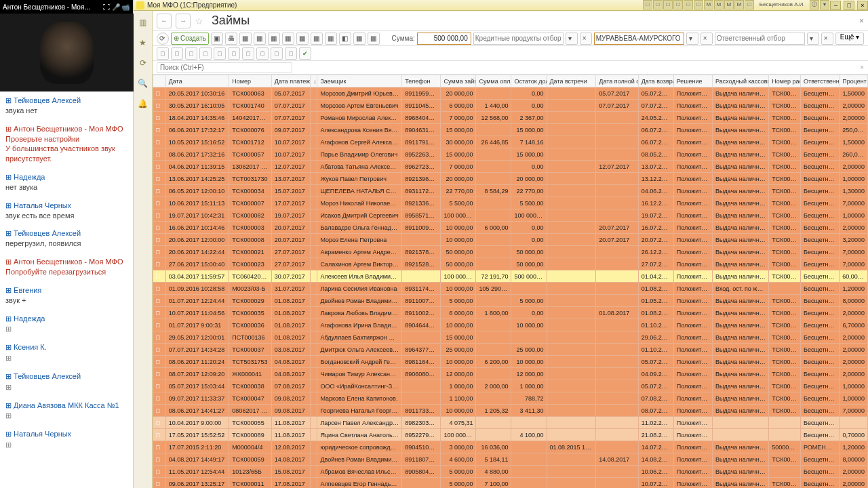  I want to click on apply-button: ✔, so click(305, 54).